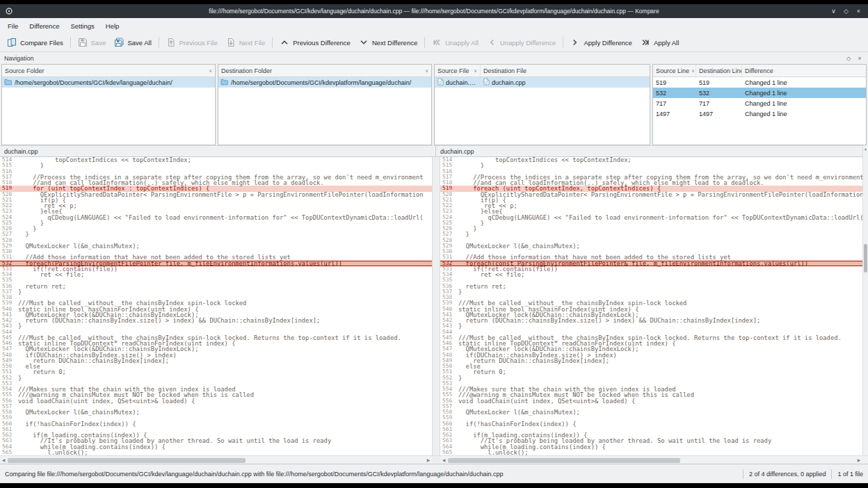  What do you see at coordinates (35, 42) in the screenshot?
I see `compare-files-button: Compare Files` at bounding box center [35, 42].